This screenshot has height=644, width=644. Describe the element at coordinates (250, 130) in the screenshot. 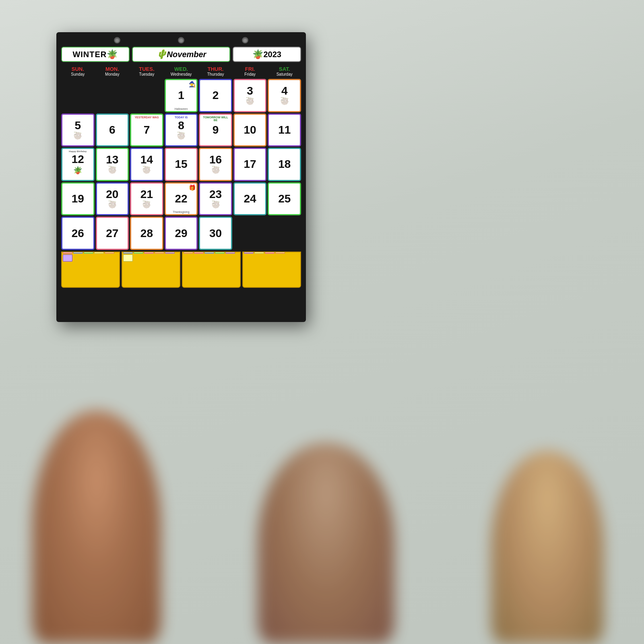

I see `date-10: 10` at that location.